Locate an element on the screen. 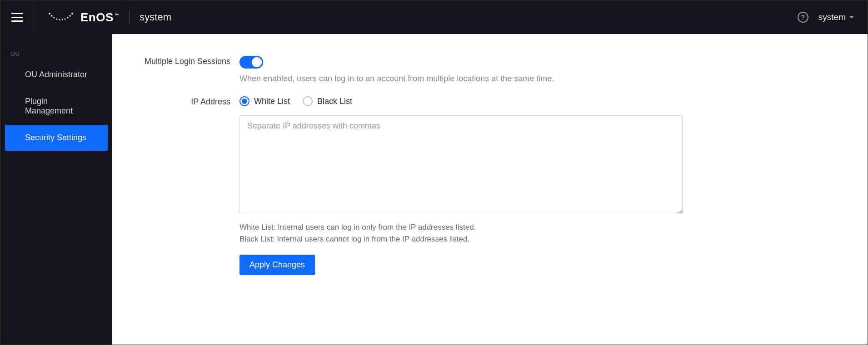 This screenshot has height=345, width=868. multiple-login-toggle is located at coordinates (251, 62).